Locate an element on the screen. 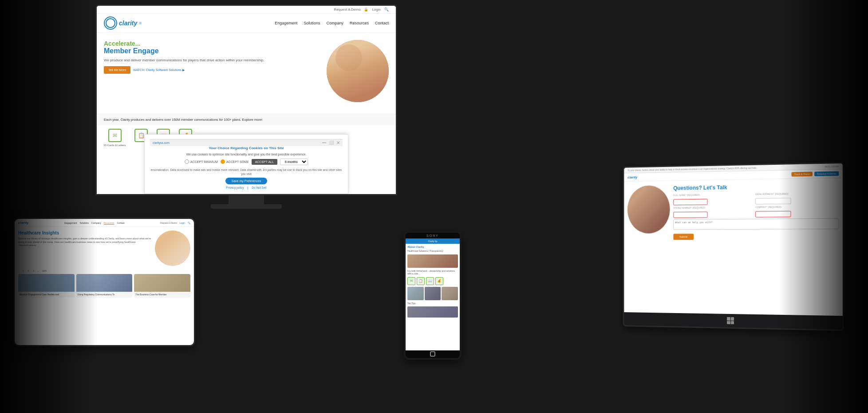  tablet-pagination: ‹ 1 2 3 › 265 is located at coordinates (104, 272).